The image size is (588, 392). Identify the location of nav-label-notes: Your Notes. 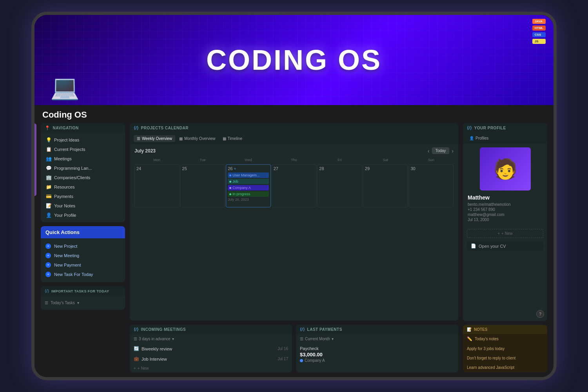
(65, 206).